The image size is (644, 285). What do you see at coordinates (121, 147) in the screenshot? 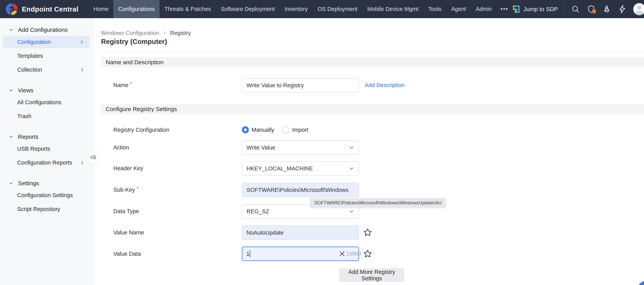
I see `action-label: Action` at bounding box center [121, 147].